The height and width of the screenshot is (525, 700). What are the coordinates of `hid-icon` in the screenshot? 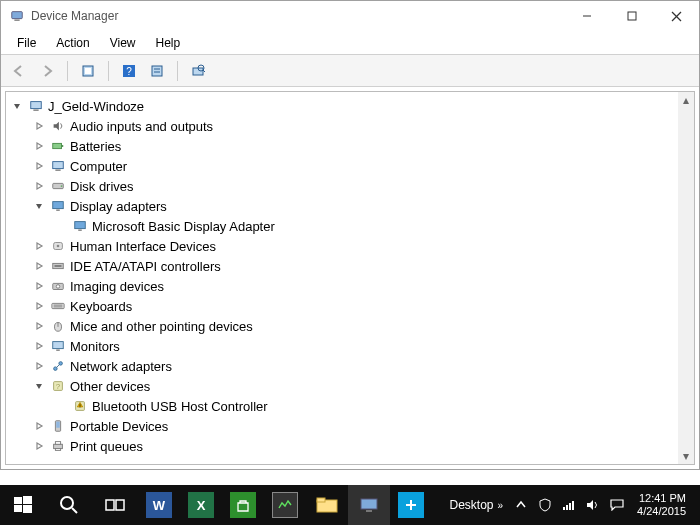 It's located at (58, 246).